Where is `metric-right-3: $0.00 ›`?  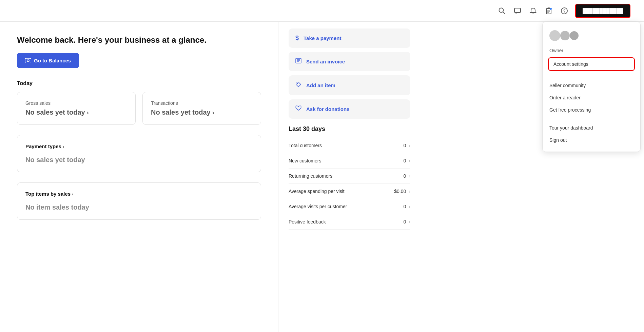
metric-right-3: $0.00 › is located at coordinates (402, 191).